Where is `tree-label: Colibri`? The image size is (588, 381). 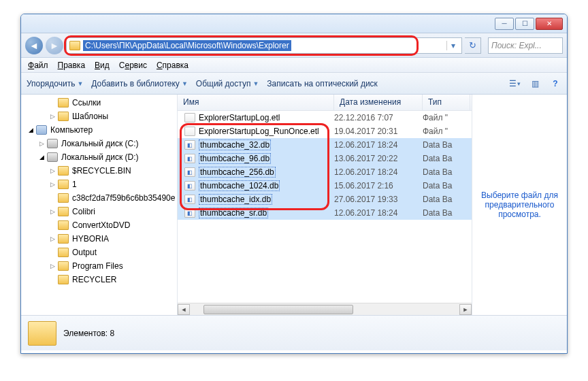
tree-label: Colibri is located at coordinates (84, 212).